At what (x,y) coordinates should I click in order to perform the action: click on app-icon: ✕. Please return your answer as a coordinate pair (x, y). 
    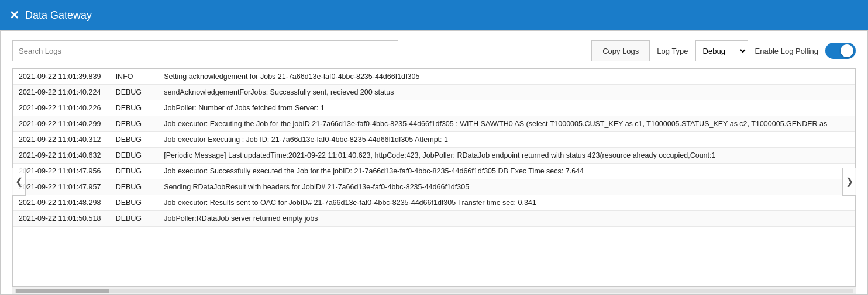
    Looking at the image, I should click on (14, 15).